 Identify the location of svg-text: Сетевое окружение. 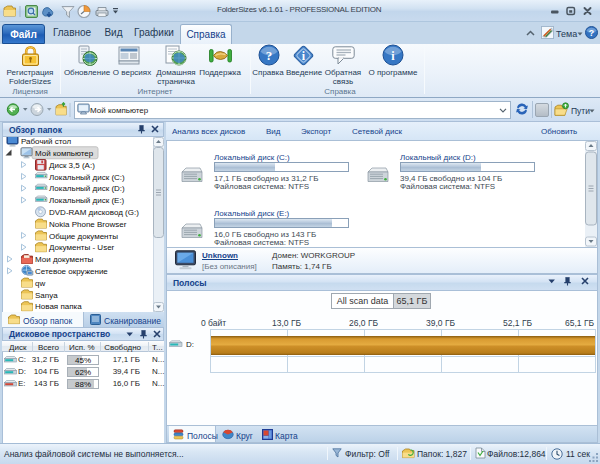
(72, 272).